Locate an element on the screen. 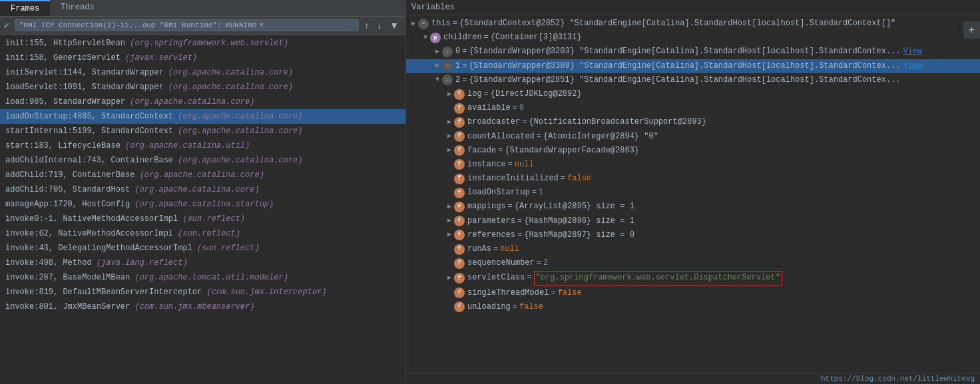 This screenshot has height=384, width=980. variable-row: ▶fmappings = {ArrayList@2895} size = 1 is located at coordinates (693, 206).